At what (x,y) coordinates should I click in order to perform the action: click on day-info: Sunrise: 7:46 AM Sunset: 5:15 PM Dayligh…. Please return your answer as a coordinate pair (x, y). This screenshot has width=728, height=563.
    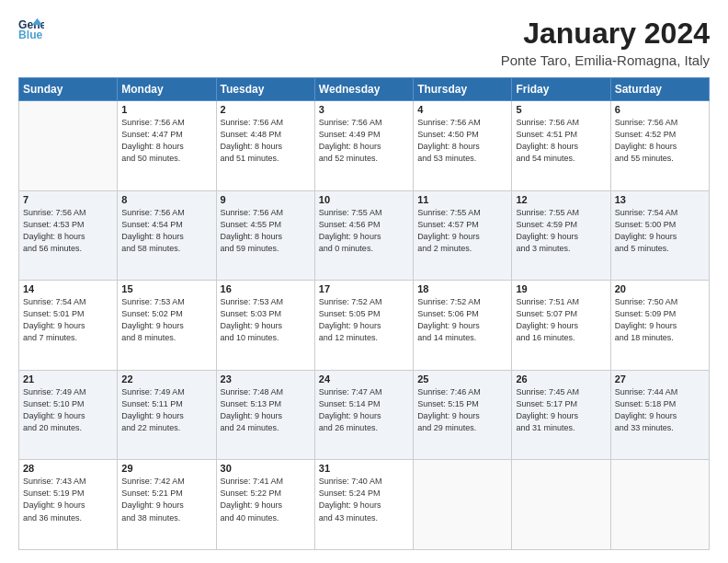
    Looking at the image, I should click on (462, 410).